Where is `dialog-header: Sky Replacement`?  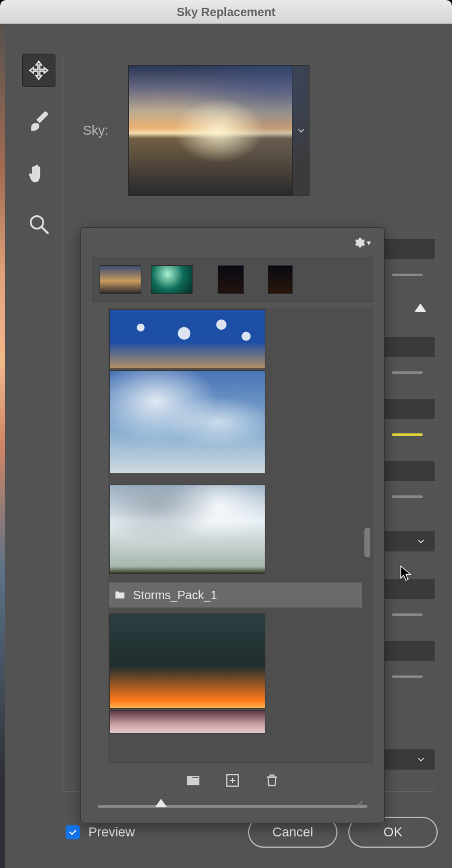
dialog-header: Sky Replacement is located at coordinates (226, 12).